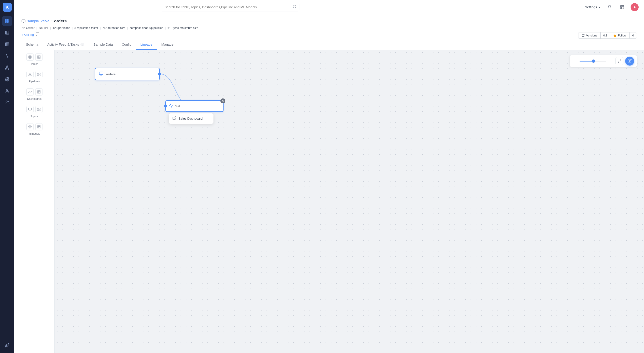  I want to click on topbar: Settings A, so click(329, 7).